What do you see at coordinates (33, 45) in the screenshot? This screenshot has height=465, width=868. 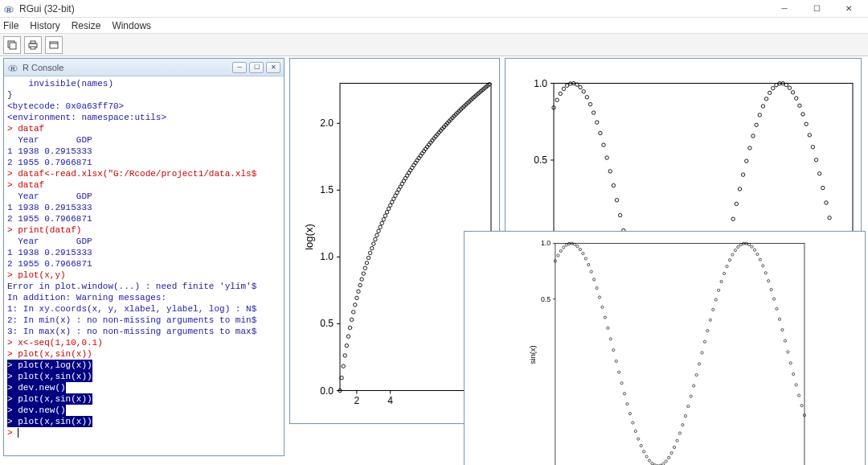 I see `toolbar-print-button` at bounding box center [33, 45].